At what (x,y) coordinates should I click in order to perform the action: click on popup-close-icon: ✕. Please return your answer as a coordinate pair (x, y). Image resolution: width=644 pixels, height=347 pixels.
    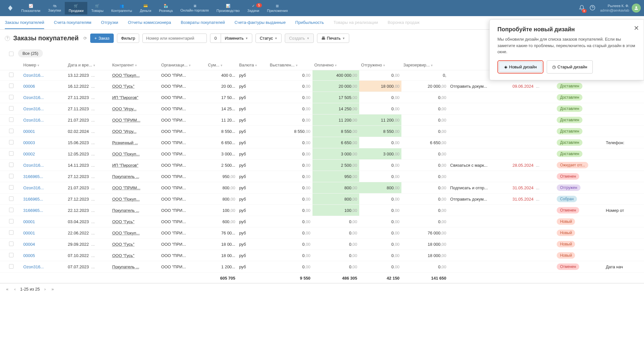
    Looking at the image, I should click on (637, 28).